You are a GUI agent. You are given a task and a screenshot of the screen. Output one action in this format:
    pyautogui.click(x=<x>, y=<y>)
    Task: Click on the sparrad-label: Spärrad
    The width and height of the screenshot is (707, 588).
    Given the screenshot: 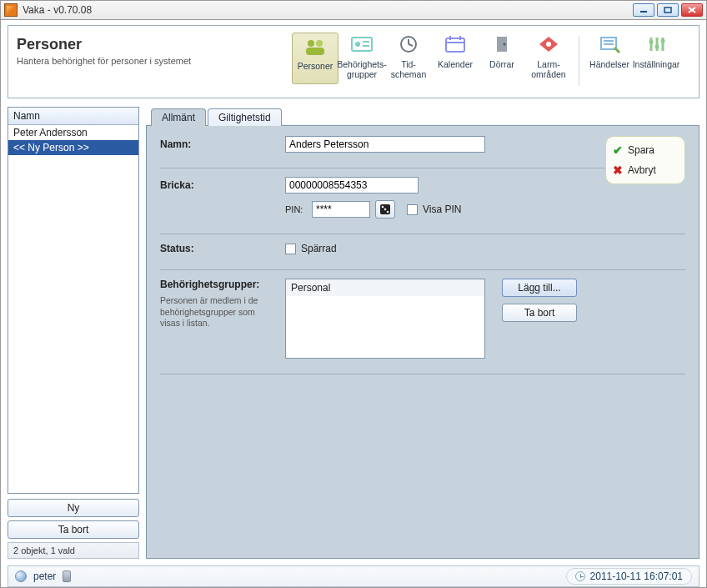 What is the action you would take?
    pyautogui.click(x=318, y=249)
    